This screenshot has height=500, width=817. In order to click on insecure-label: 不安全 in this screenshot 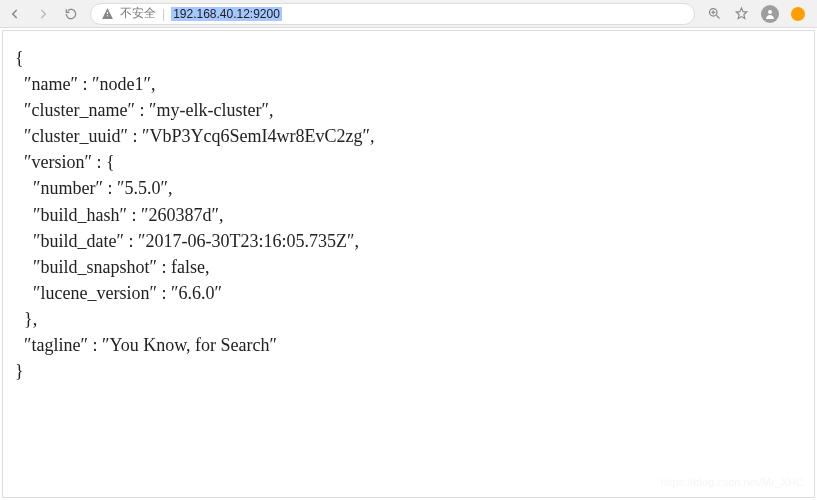, I will do `click(138, 14)`.